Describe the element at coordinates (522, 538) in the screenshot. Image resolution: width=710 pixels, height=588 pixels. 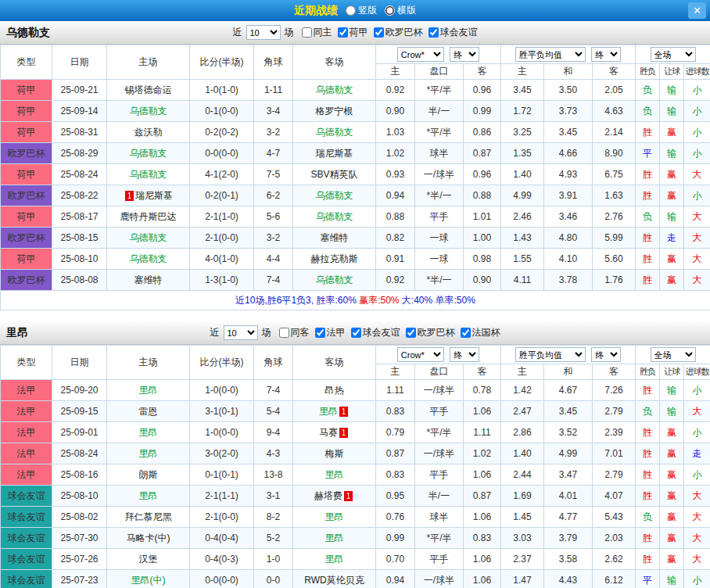
I see `avg-home: 3.03` at that location.